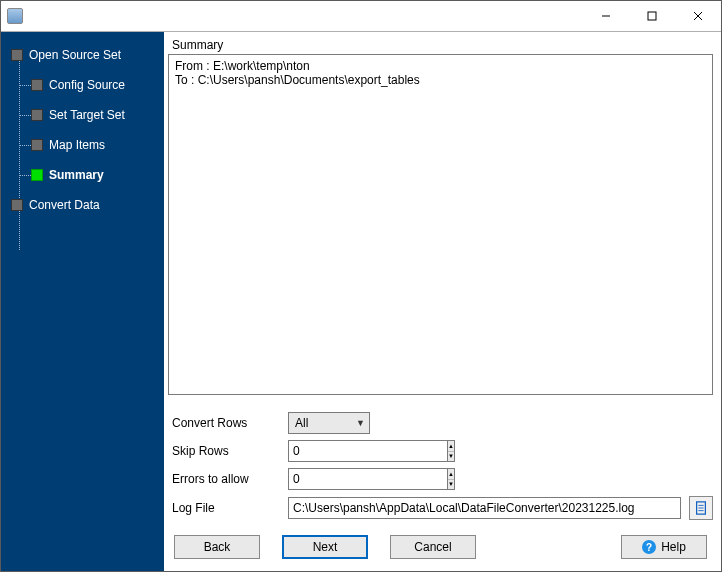 This screenshot has width=722, height=572. What do you see at coordinates (76, 175) in the screenshot?
I see `sidebar-item-label: Summary` at bounding box center [76, 175].